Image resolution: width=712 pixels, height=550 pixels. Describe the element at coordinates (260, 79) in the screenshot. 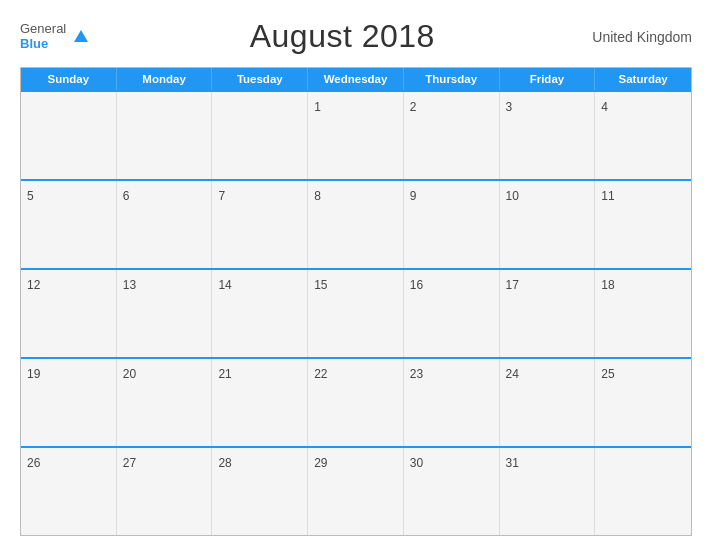

I see `day-header-tuesday: Tuesday` at that location.